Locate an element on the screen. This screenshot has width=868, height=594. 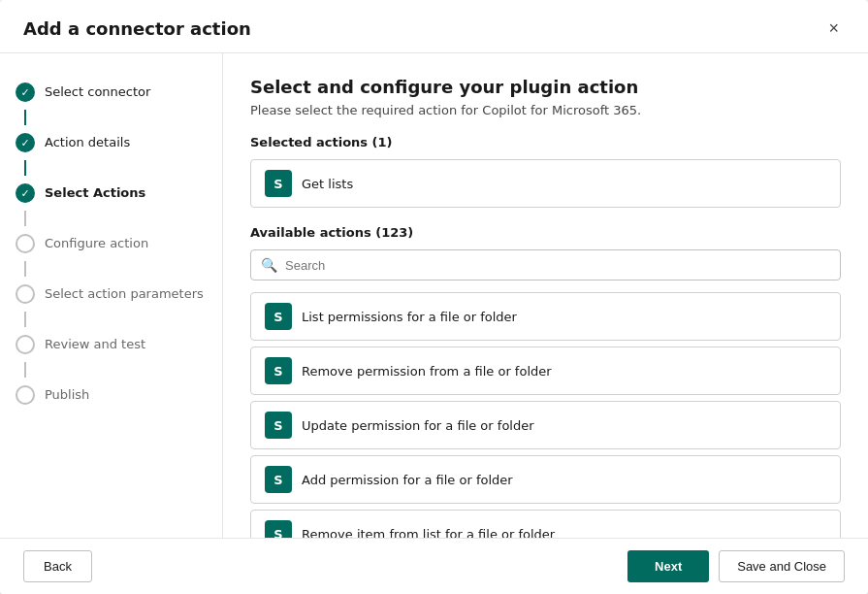
modal-header: Add a connector action × is located at coordinates (434, 27).